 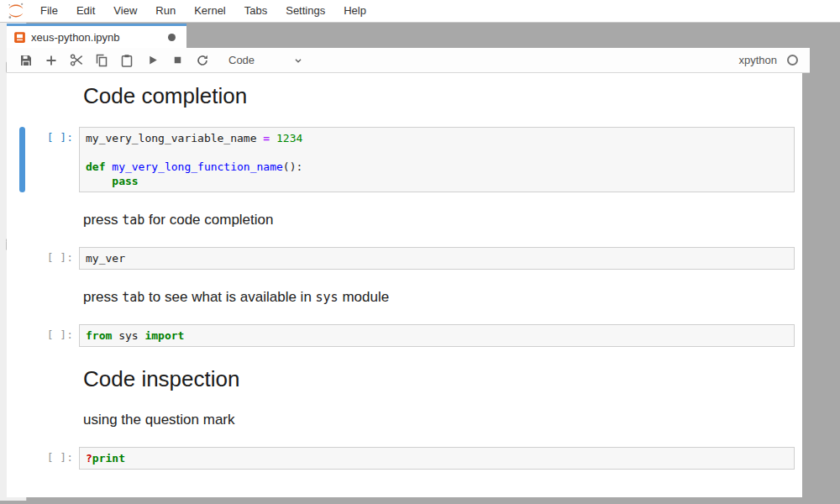 What do you see at coordinates (405, 96) in the screenshot?
I see `markdown-heading: Code completion` at bounding box center [405, 96].